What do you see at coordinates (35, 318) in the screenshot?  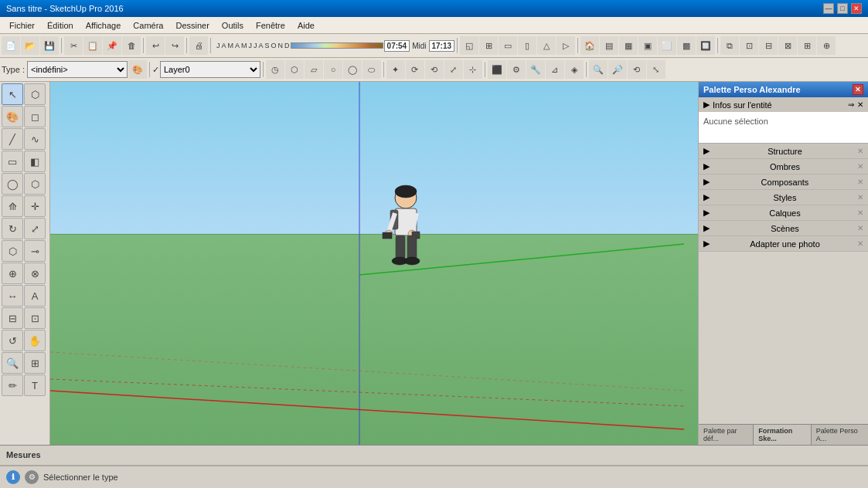 I see `section2-tool: ⊡` at bounding box center [35, 318].